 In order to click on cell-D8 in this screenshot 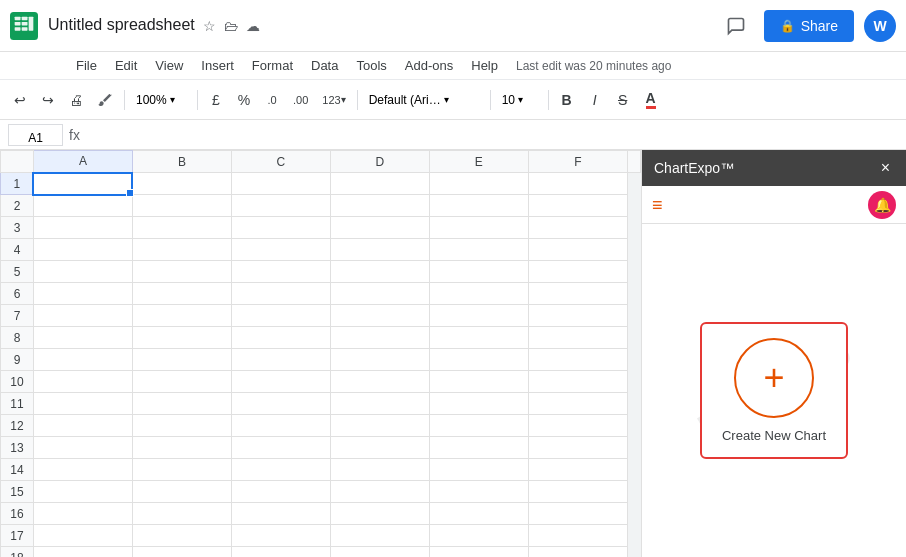, I will do `click(380, 338)`.